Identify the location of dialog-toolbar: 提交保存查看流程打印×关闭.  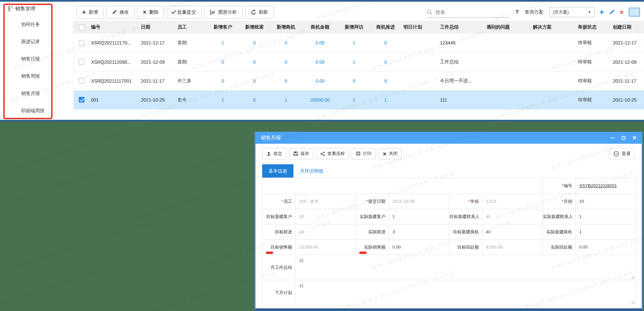
(332, 154).